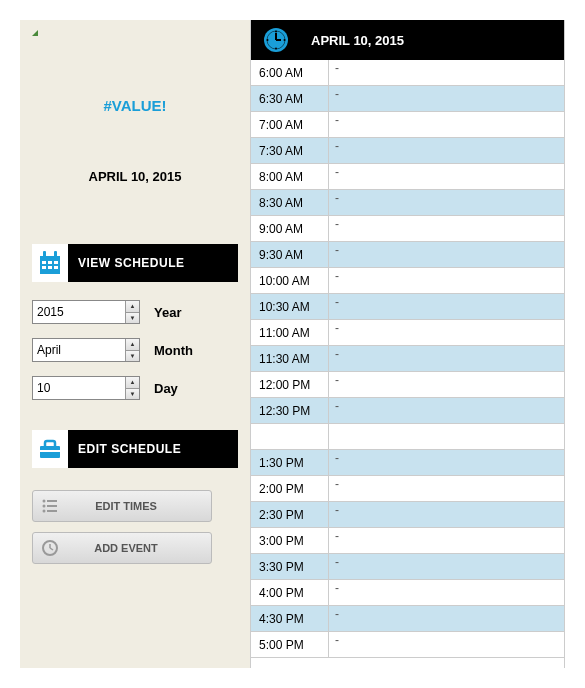  What do you see at coordinates (408, 645) in the screenshot?
I see `time-row: 5:00 PM-` at bounding box center [408, 645].